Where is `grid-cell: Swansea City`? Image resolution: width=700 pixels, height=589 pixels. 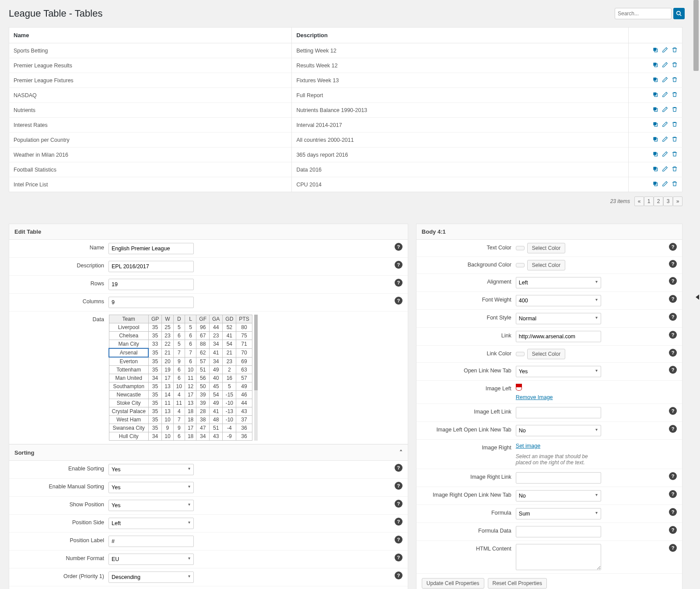 grid-cell: Swansea City is located at coordinates (129, 428).